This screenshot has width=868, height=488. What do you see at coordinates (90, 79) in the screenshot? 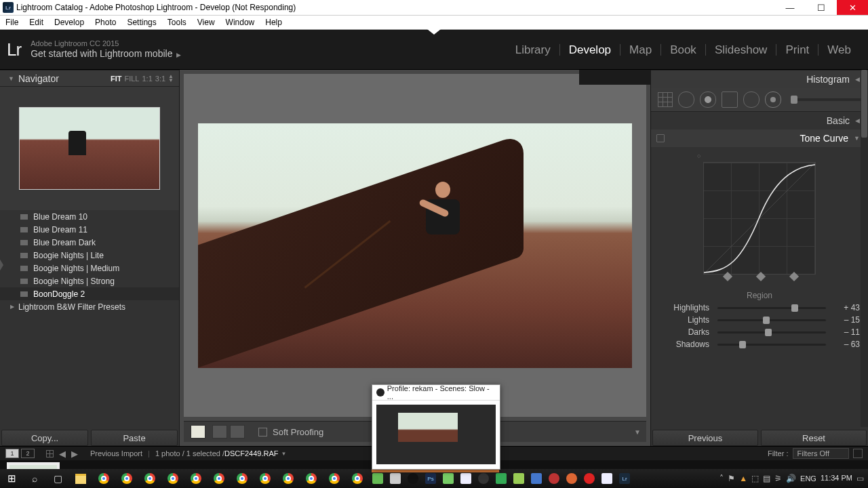
I see `navigator-header: ▼ Navigator FIT FILL 1:1 3:1 ▲▼` at bounding box center [90, 79].